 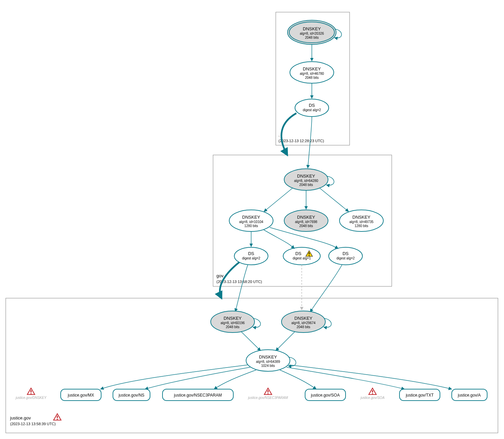 What do you see at coordinates (279, 135) in the screenshot?
I see `zone-label-root: .` at bounding box center [279, 135].